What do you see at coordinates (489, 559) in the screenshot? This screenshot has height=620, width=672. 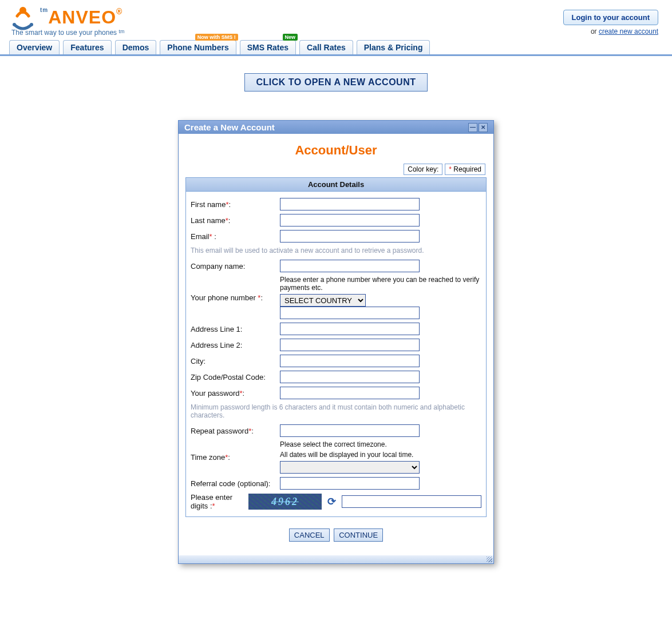 I see `resize-grip-icon` at bounding box center [489, 559].